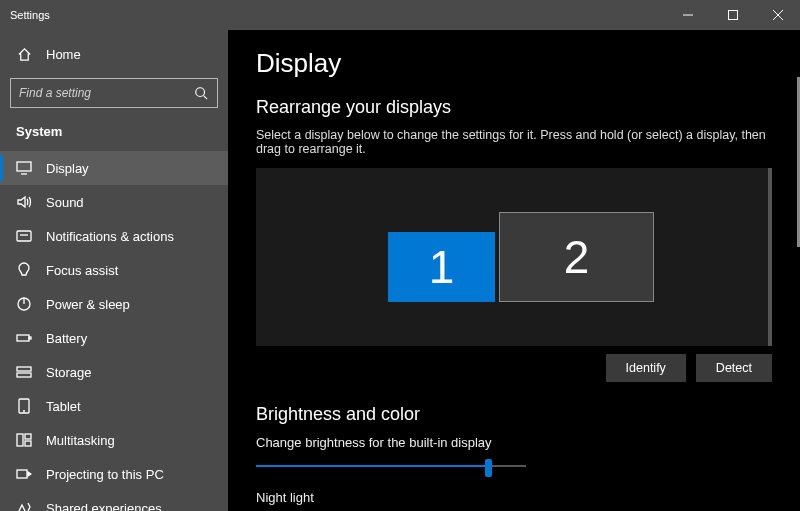  I want to click on sidebar-item-label: Sound, so click(65, 202).